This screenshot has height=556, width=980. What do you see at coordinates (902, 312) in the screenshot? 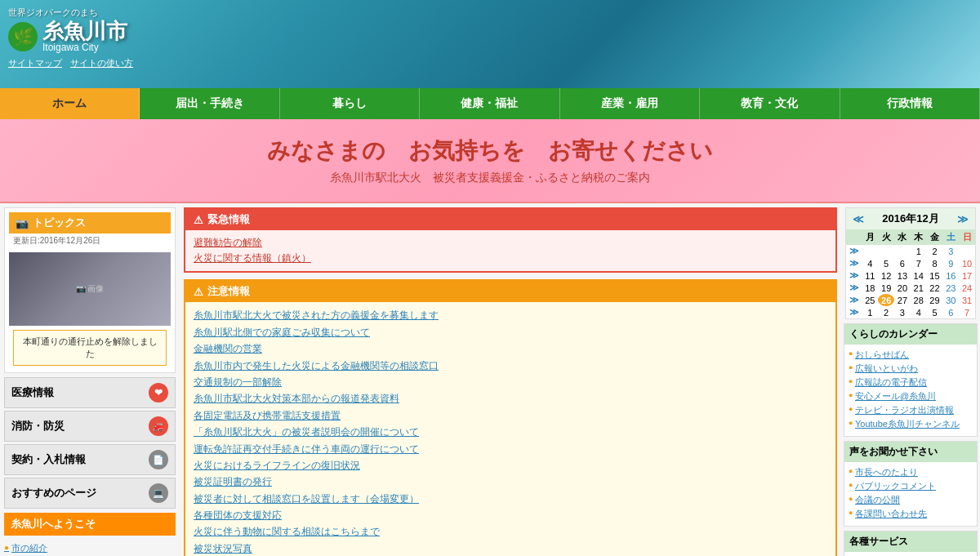
I see `cal-cell: 3` at bounding box center [902, 312].